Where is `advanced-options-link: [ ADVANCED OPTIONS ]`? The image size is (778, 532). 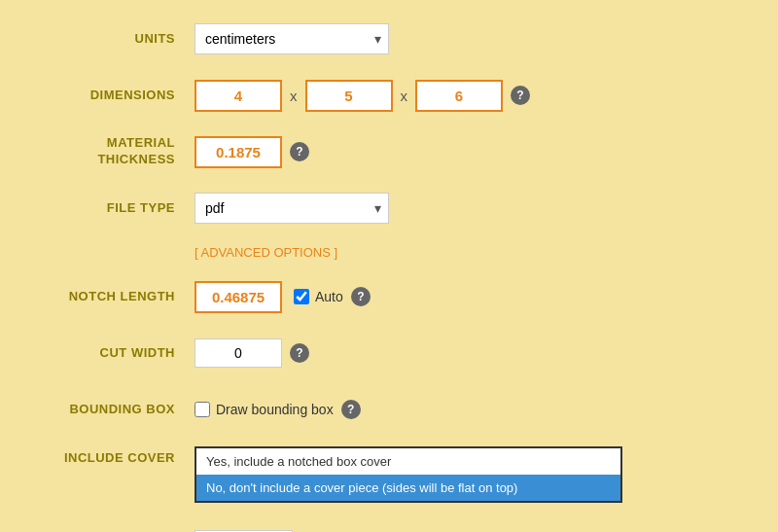
advanced-options-link: [ ADVANCED OPTIONS ] is located at coordinates (266, 253).